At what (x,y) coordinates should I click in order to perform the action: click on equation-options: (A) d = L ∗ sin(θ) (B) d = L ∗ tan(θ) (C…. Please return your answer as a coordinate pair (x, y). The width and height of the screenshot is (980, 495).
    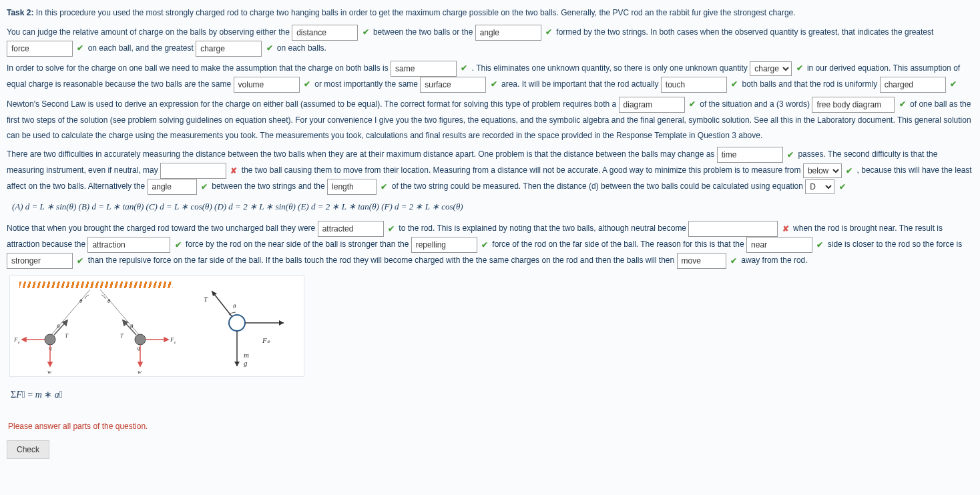
    Looking at the image, I should click on (493, 207).